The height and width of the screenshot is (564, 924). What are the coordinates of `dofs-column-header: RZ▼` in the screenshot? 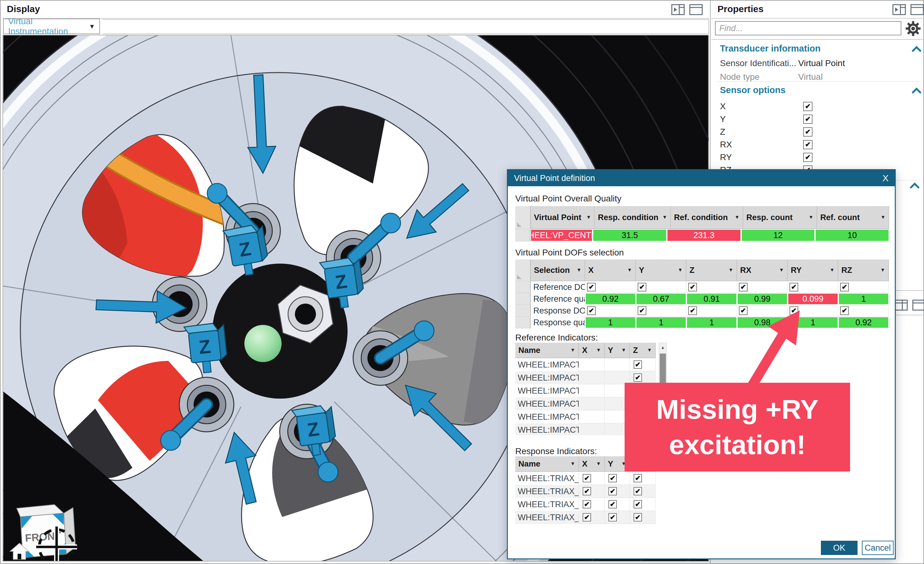 It's located at (863, 270).